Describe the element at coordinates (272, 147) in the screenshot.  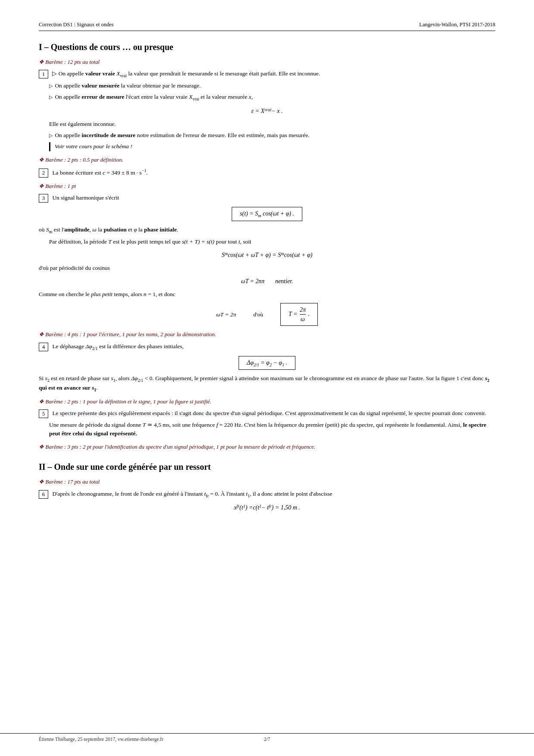
I see `q1-voir-cours: Voir votre cours pour le schéma !` at that location.